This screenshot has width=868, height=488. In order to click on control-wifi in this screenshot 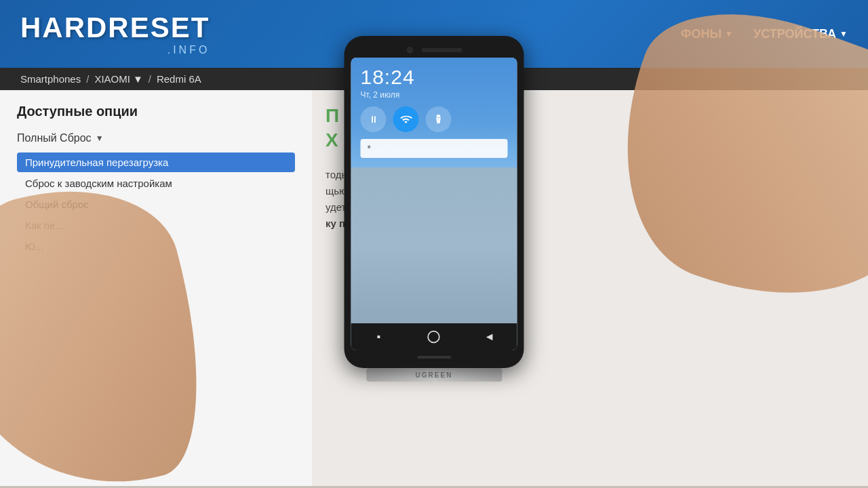, I will do `click(406, 119)`.